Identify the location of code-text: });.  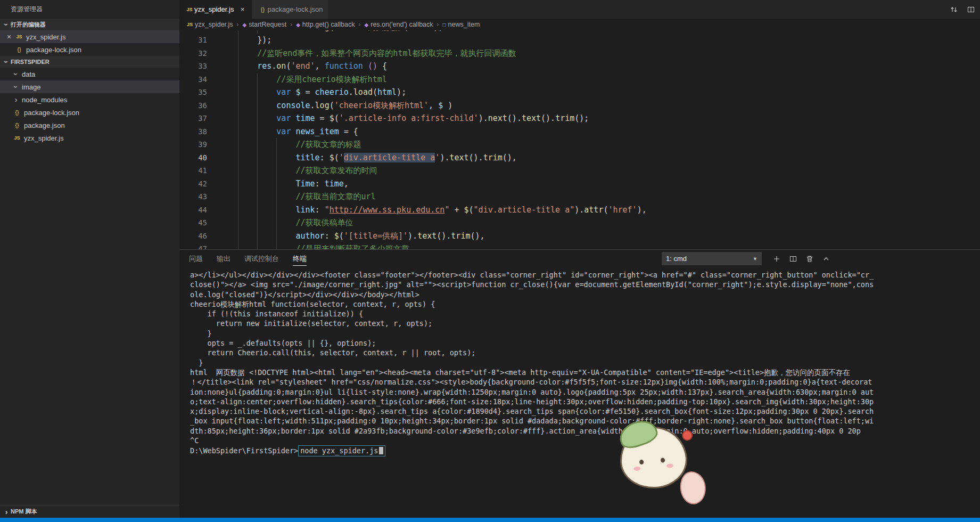
(245, 40).